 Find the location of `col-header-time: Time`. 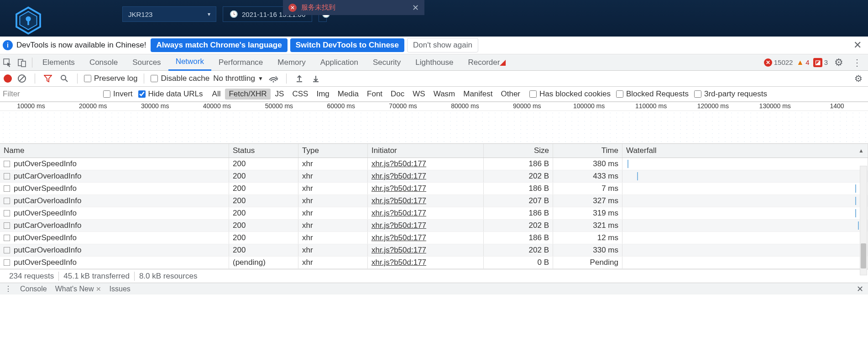

col-header-time: Time is located at coordinates (588, 151).